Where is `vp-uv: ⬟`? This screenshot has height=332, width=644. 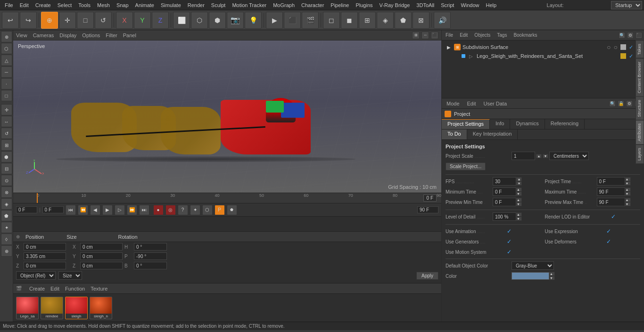 vp-uv: ⬟ is located at coordinates (403, 20).